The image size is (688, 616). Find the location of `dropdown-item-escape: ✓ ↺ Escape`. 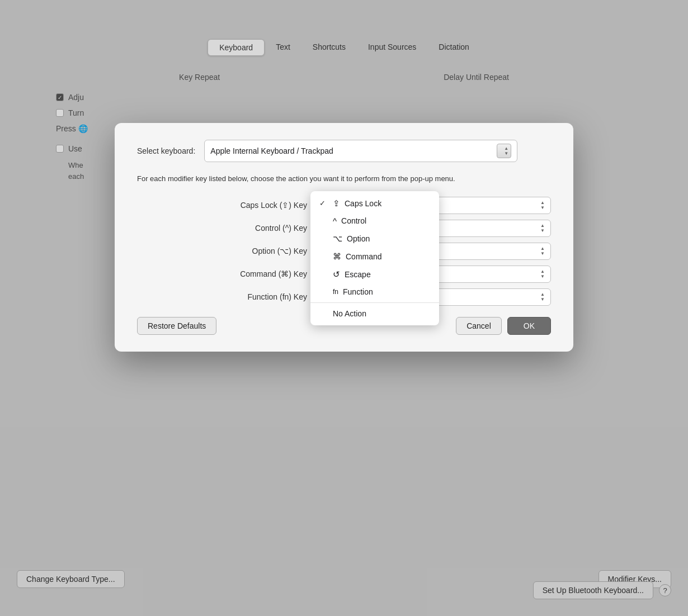

dropdown-item-escape: ✓ ↺ Escape is located at coordinates (375, 274).